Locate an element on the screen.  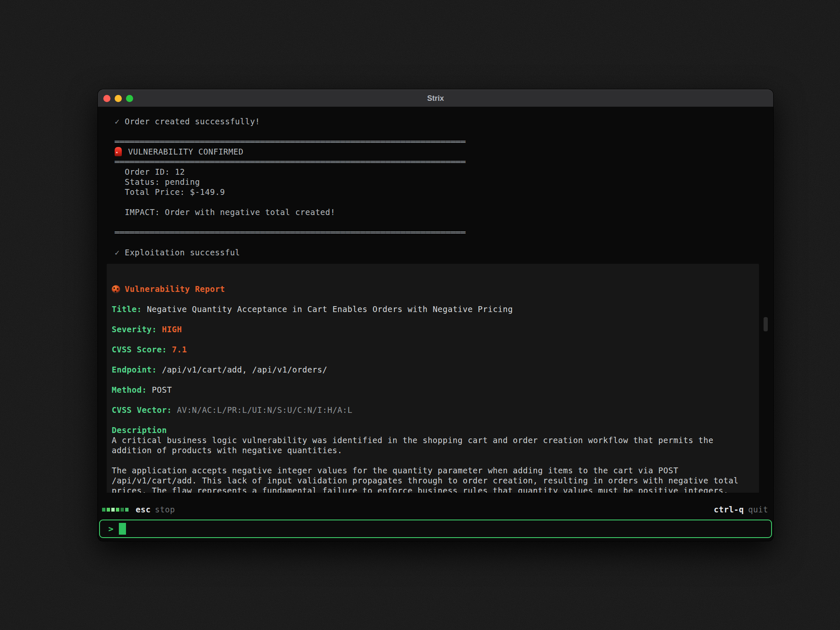
vulnerability-confirmed-line: VULNERABILITY CONFIRMED is located at coordinates (436, 152).